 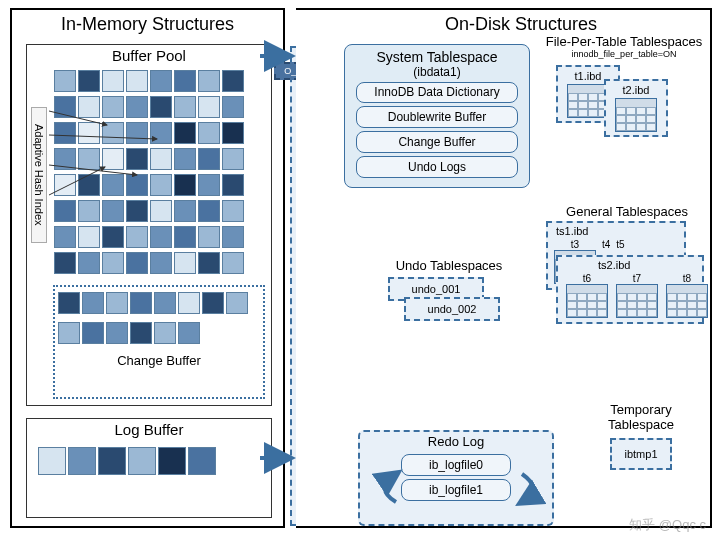 I want to click on change-buffer-label: Change Buffer, so click(x=159, y=358).